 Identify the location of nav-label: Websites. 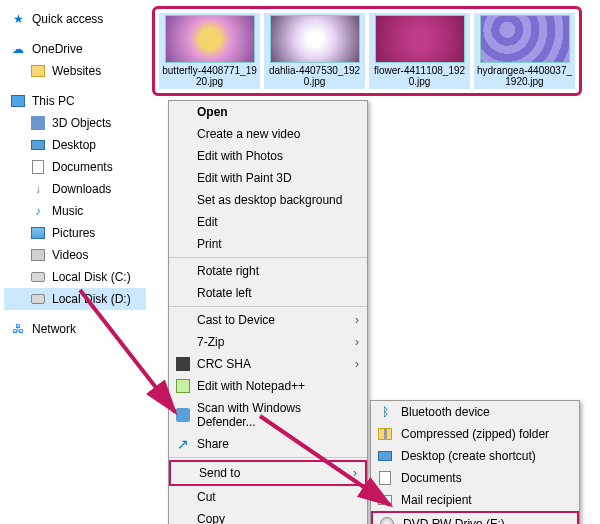
(76, 71).